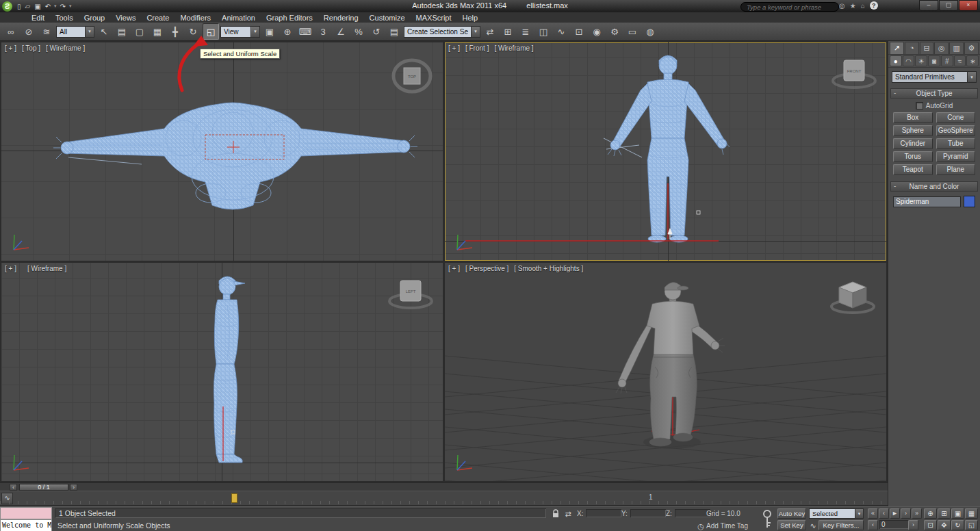 Image resolution: width=980 pixels, height=531 pixels. What do you see at coordinates (38, 18) in the screenshot?
I see `menu-edit: Edit` at bounding box center [38, 18].